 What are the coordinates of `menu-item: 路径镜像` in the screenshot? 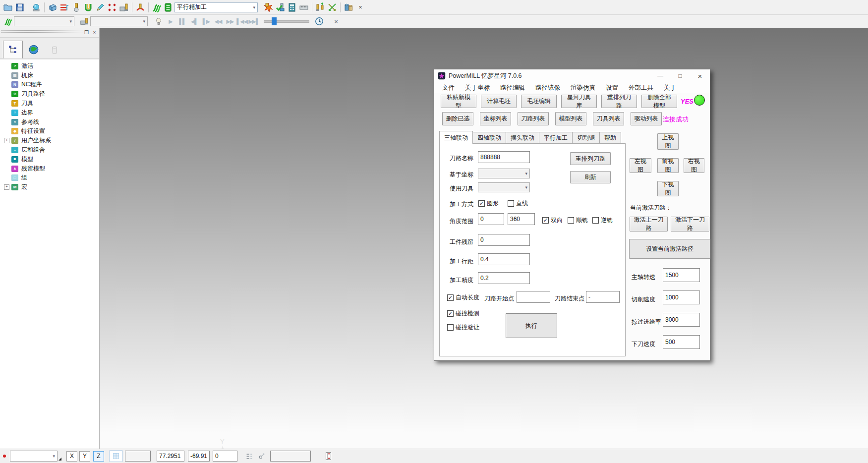 It's located at (548, 88).